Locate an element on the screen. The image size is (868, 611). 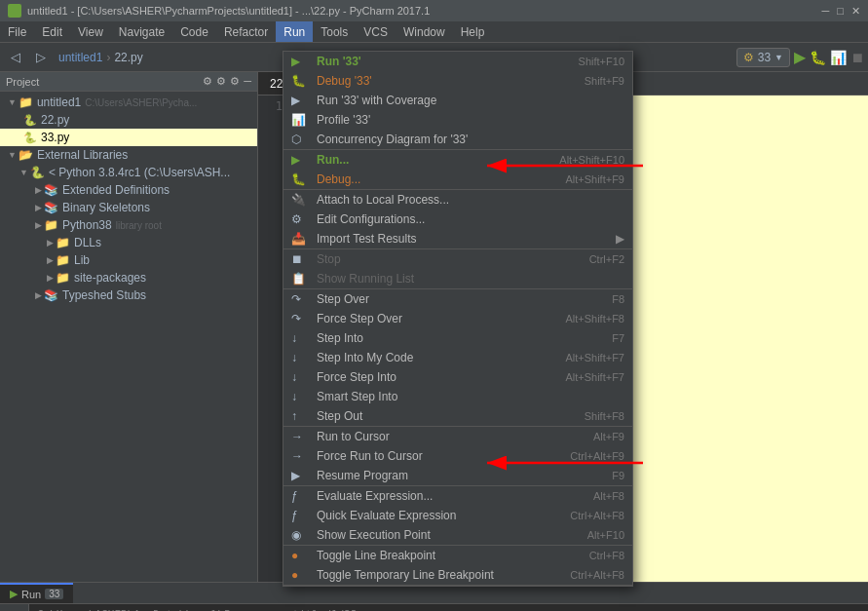
menu-run: Run is located at coordinates (294, 31).